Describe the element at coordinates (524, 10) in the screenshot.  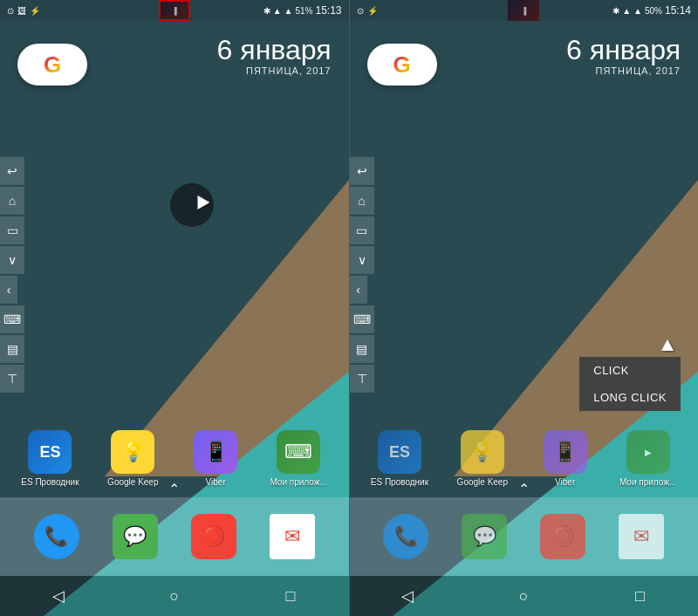
I see `status-bar-right: ⊙ ⚡ ▐ ✱ ▲ ▲ 50% 15:14` at that location.